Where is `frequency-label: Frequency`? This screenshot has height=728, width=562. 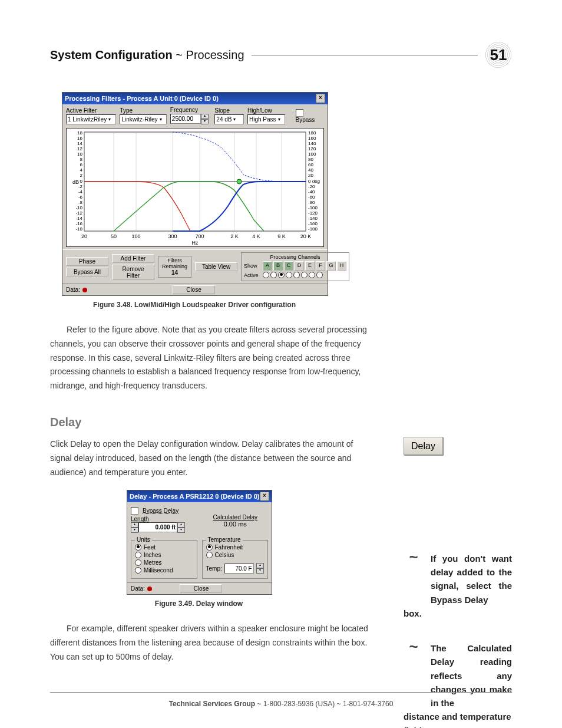
frequency-label: Frequency is located at coordinates (191, 110).